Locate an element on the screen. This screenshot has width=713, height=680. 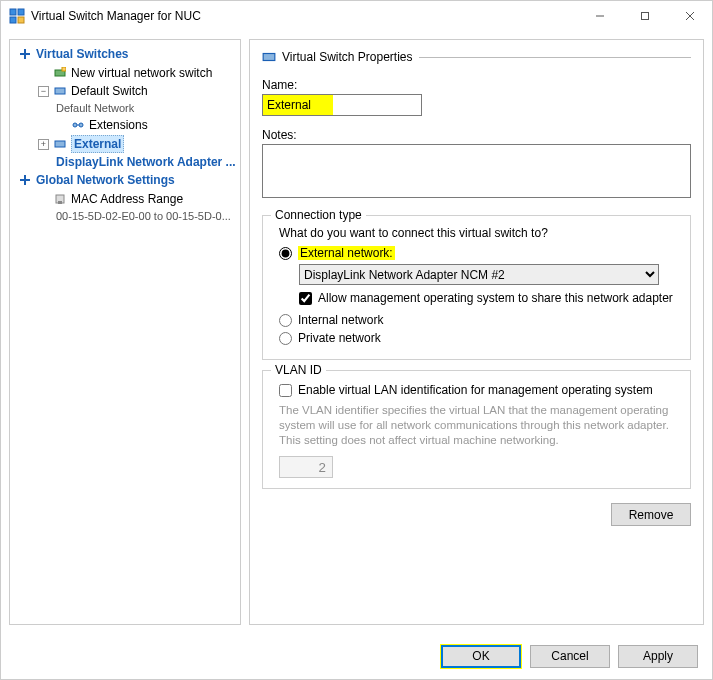
extensions-icon is located at coordinates (78, 125).